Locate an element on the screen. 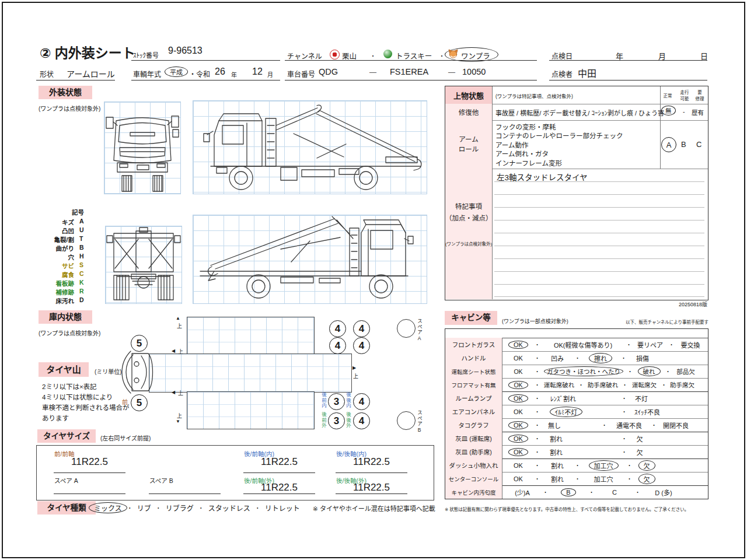 This screenshot has width=747, height=560. cargo-box-bottom-panel is located at coordinates (251, 411).